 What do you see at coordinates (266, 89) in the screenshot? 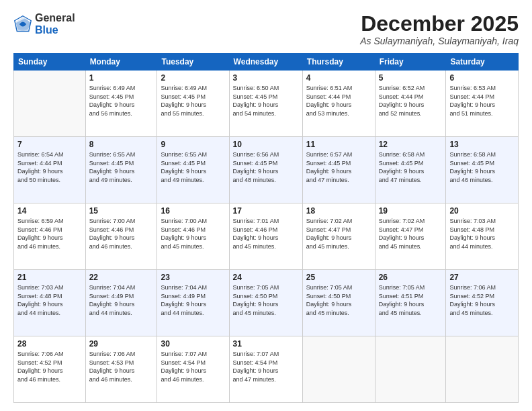
I see `sunrise-text: Sunrise: 6:50 AM` at bounding box center [266, 89].